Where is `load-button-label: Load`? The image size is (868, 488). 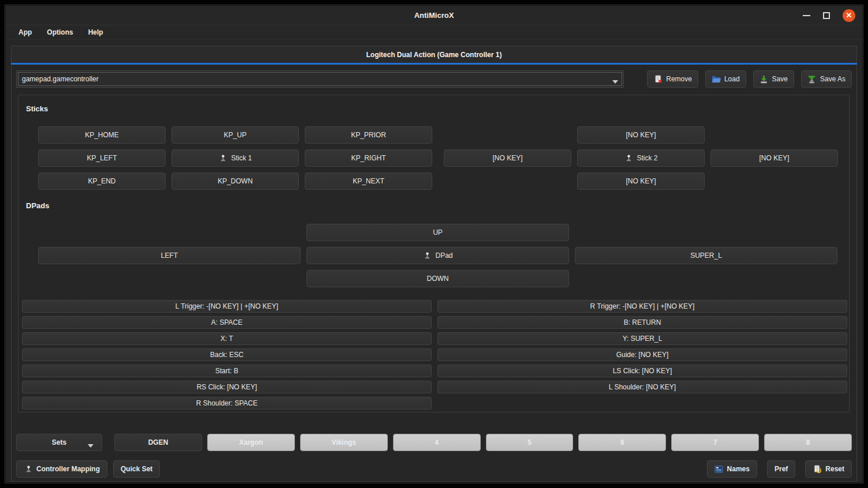 load-button-label: Load is located at coordinates (732, 79).